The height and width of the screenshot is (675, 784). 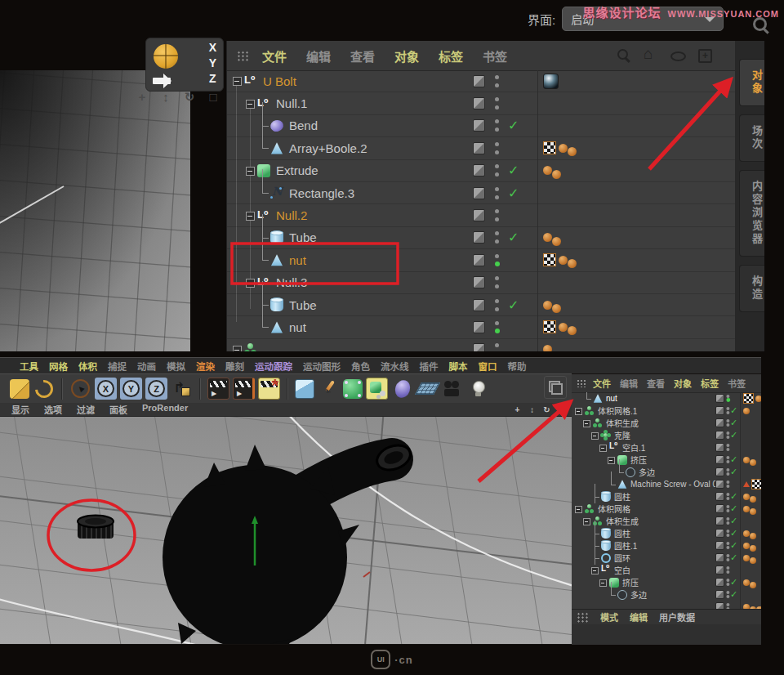 What do you see at coordinates (609, 617) in the screenshot?
I see `menu-item: 模式` at bounding box center [609, 617].